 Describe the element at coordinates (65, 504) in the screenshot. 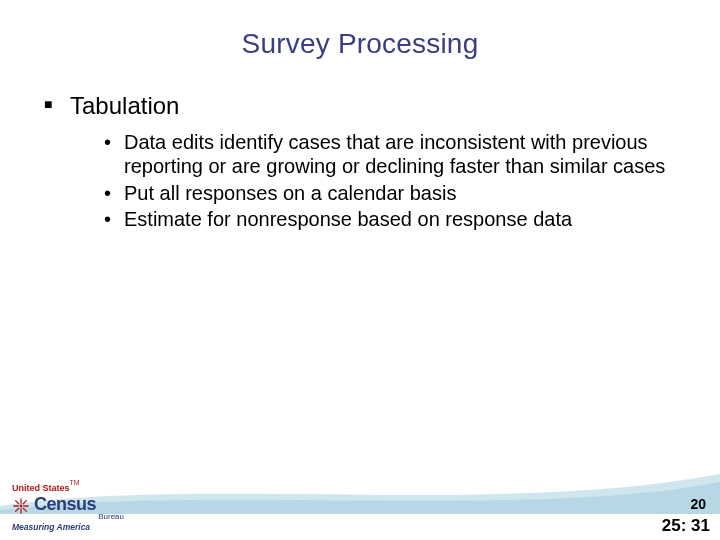

I see `logo-word: Census` at that location.